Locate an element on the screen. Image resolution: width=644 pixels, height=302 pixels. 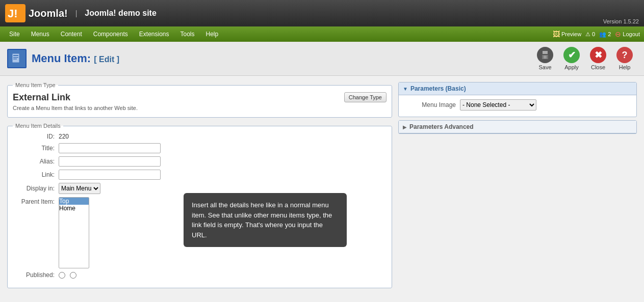
published-yes-radio is located at coordinates (62, 275).